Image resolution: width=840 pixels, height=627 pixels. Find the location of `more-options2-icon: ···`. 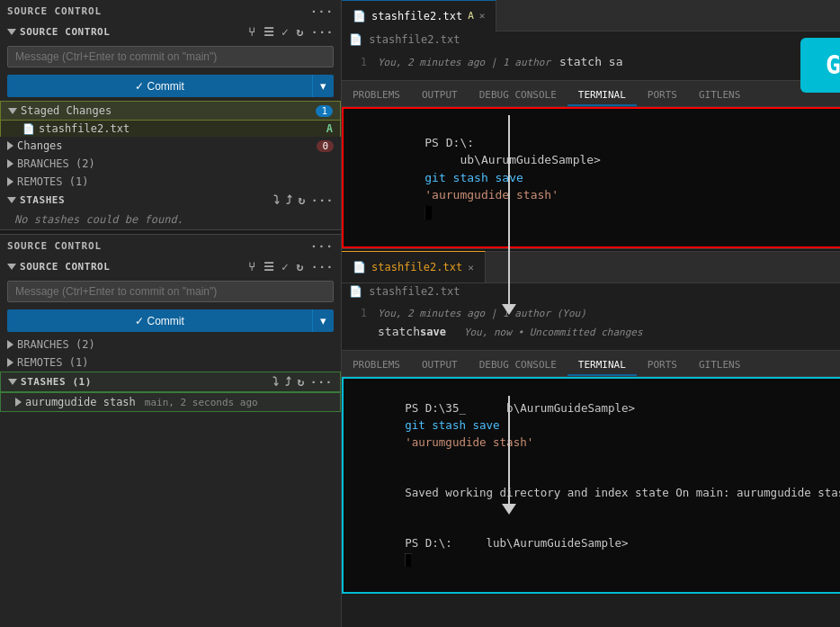

more-options2-icon: ··· is located at coordinates (322, 246).